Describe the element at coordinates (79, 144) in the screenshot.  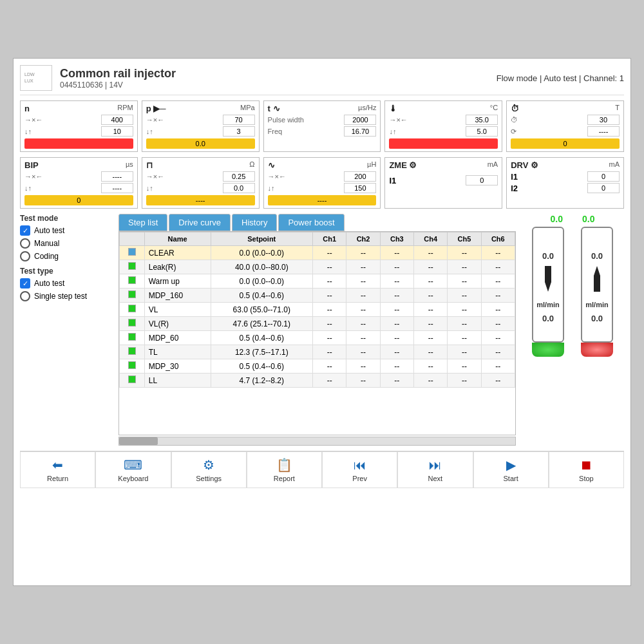
I see `n-bar` at that location.